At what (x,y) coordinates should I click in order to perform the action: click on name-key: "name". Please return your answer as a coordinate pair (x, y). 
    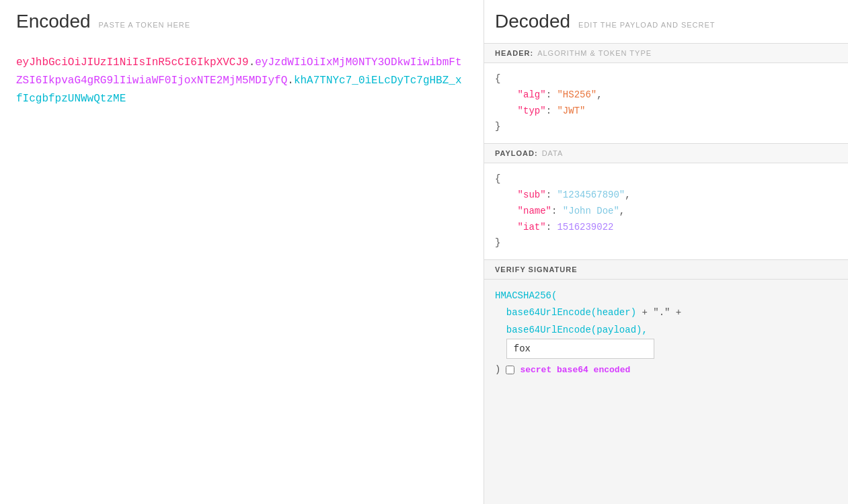
    Looking at the image, I should click on (535, 211).